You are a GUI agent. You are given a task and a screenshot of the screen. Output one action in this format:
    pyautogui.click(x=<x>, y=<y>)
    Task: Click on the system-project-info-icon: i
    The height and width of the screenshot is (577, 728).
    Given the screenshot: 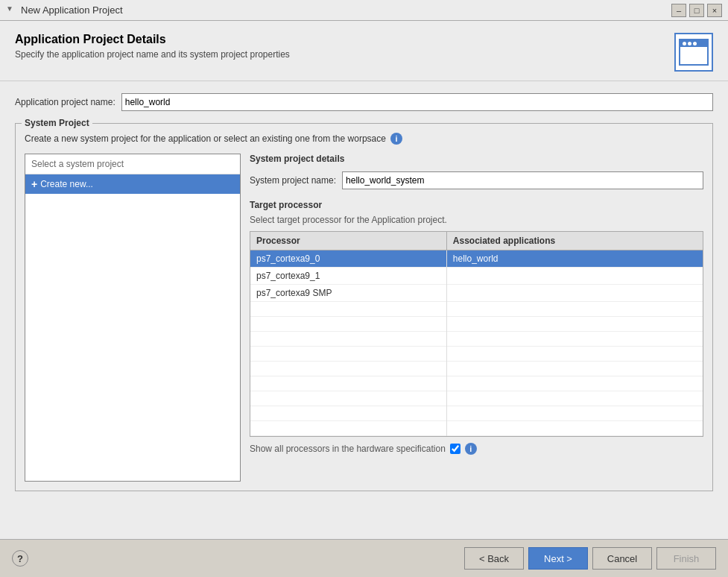 What is the action you would take?
    pyautogui.click(x=396, y=139)
    